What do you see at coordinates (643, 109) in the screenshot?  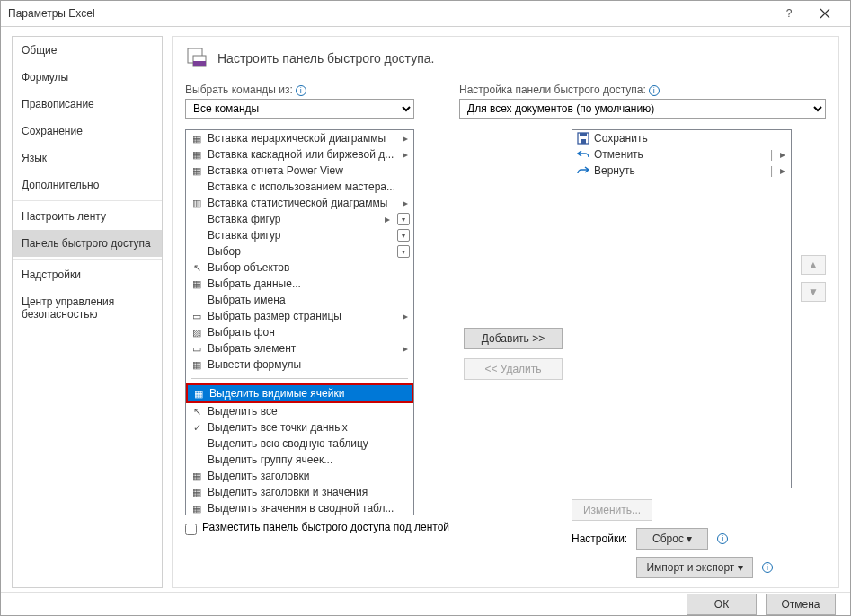 I see `customize-qat-select: Для всех документов (по умолчанию)` at bounding box center [643, 109].